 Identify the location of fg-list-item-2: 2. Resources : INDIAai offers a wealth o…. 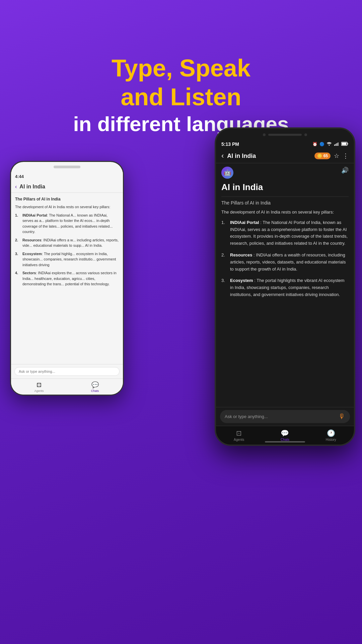
(285, 262).